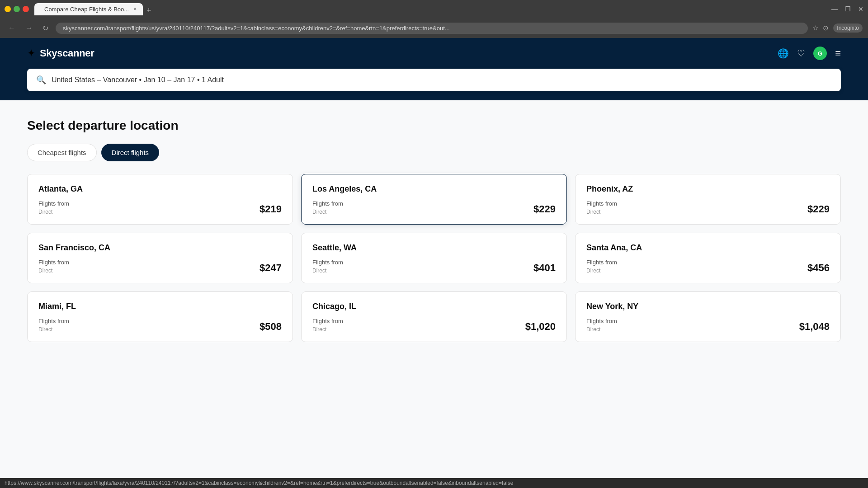 The image size is (868, 488). Describe the element at coordinates (160, 306) in the screenshot. I see `city-name: Miami, FL` at that location.